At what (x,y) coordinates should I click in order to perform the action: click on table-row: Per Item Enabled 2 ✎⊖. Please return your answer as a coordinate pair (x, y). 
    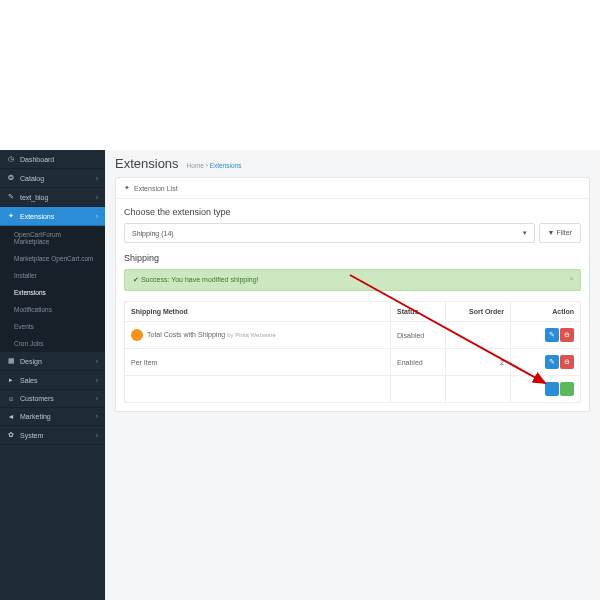
    Looking at the image, I should click on (353, 362).